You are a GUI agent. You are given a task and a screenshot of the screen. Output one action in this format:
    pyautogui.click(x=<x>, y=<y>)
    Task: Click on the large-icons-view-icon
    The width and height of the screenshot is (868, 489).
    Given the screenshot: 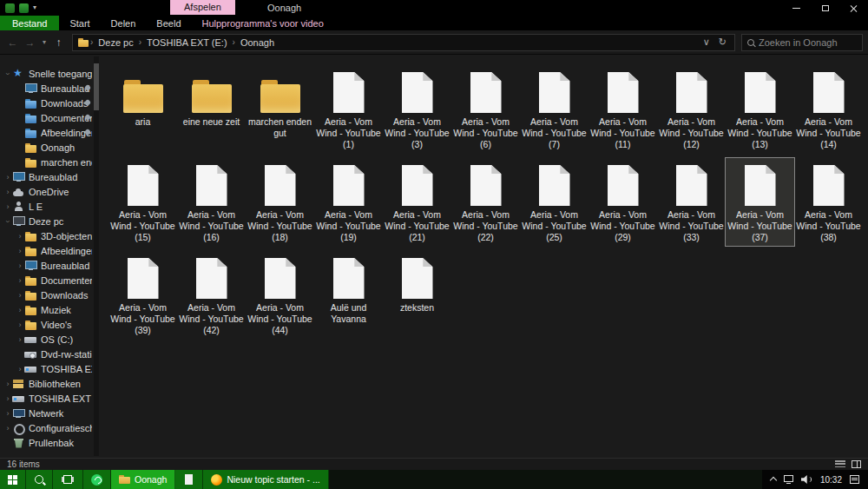 What is the action you would take?
    pyautogui.click(x=856, y=464)
    